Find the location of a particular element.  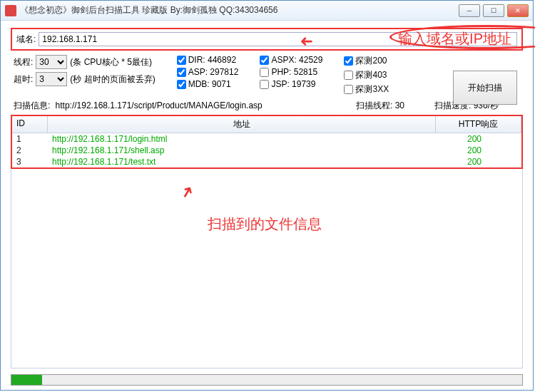

timeout-select: 3 is located at coordinates (51, 79).